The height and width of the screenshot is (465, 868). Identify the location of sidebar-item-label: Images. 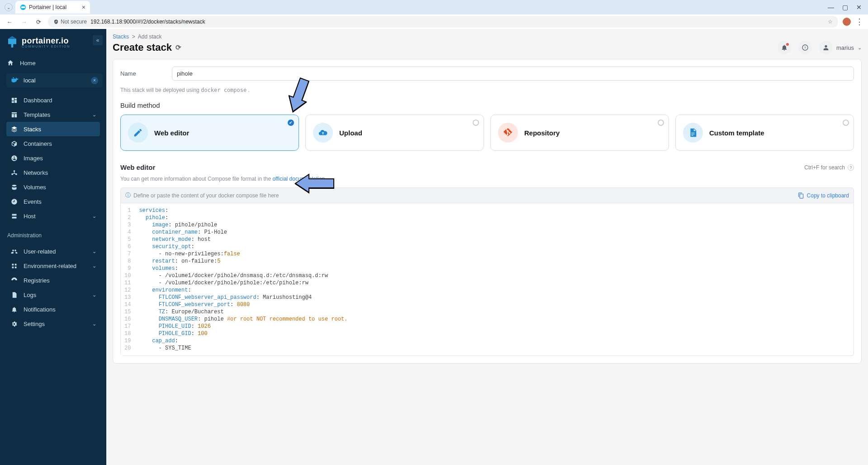
(33, 158).